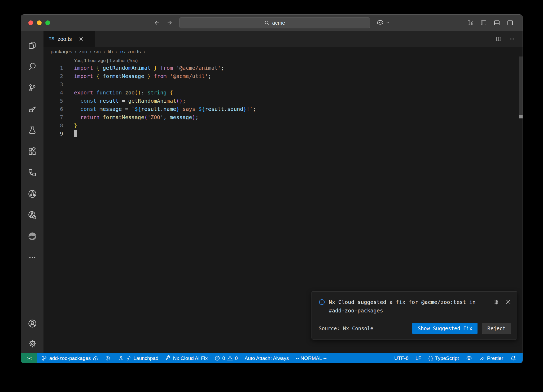 The image size is (543, 392). I want to click on reject-button: Reject, so click(496, 328).